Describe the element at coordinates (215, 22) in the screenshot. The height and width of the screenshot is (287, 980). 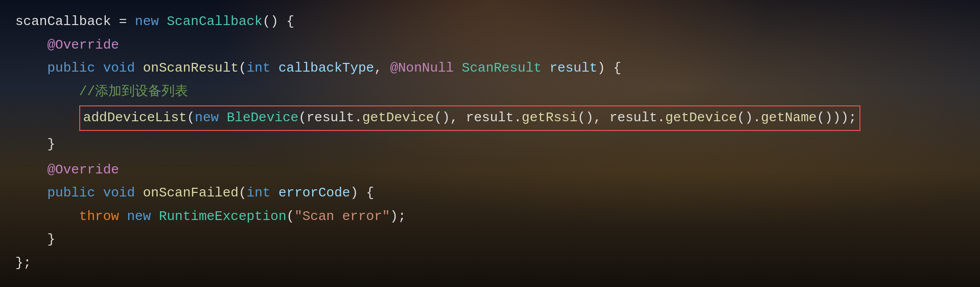
I see `token: ScanCallback` at that location.